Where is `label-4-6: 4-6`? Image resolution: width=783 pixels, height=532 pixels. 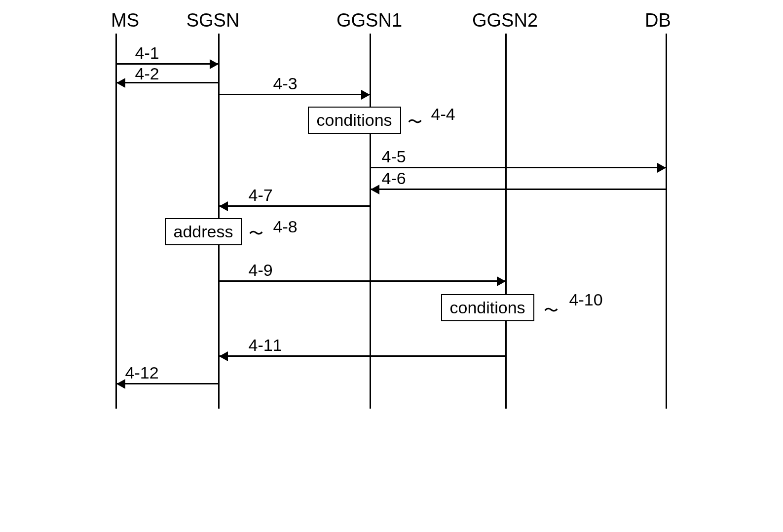
label-4-6: 4-6 is located at coordinates (394, 179).